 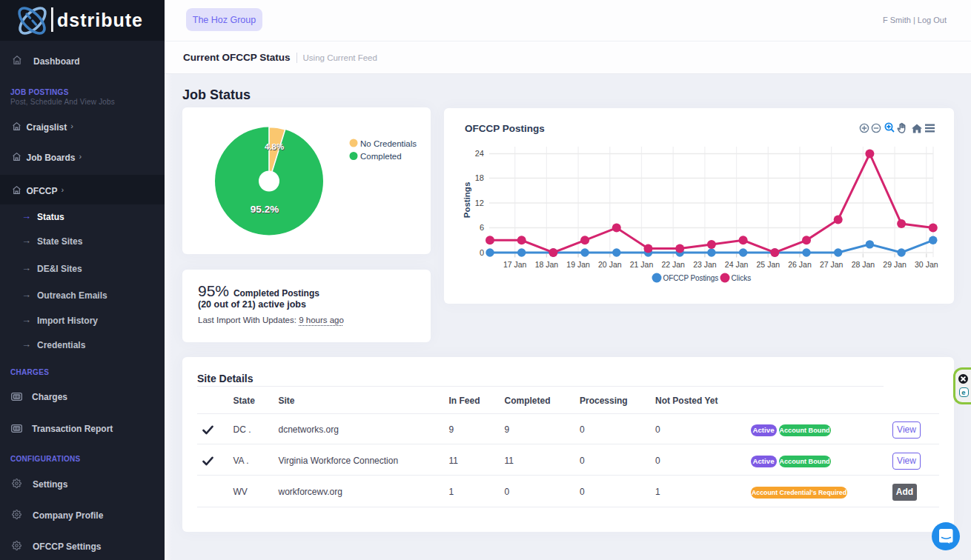 What do you see at coordinates (864, 264) in the screenshot?
I see `svg-text: 28 Jan` at bounding box center [864, 264].